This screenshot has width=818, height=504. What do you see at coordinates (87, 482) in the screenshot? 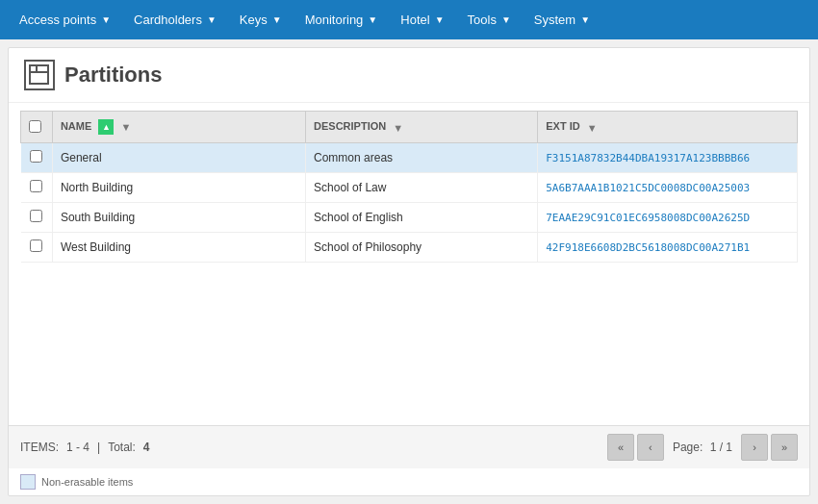
I see `legend-label: Non-erasable items` at bounding box center [87, 482].